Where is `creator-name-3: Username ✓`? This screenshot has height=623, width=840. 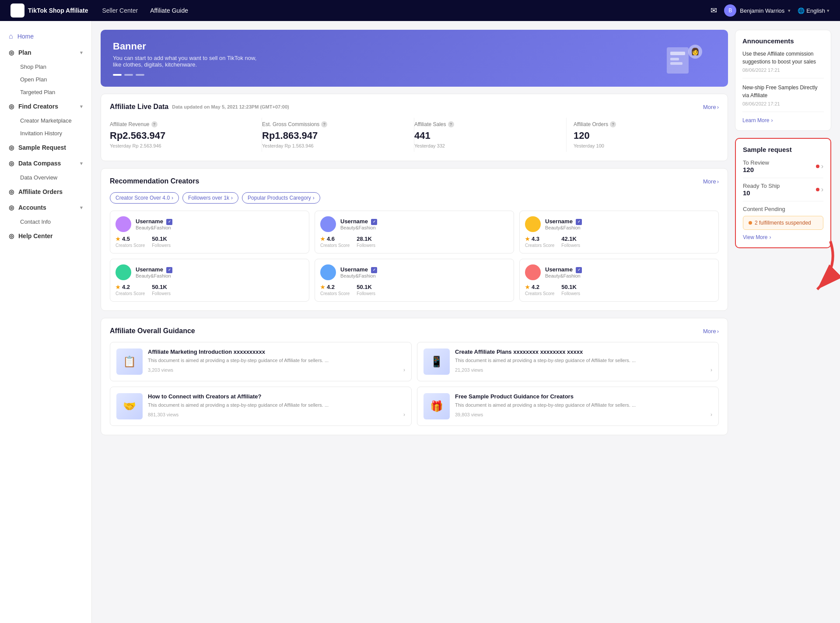 creator-name-3: Username ✓ is located at coordinates (154, 270).